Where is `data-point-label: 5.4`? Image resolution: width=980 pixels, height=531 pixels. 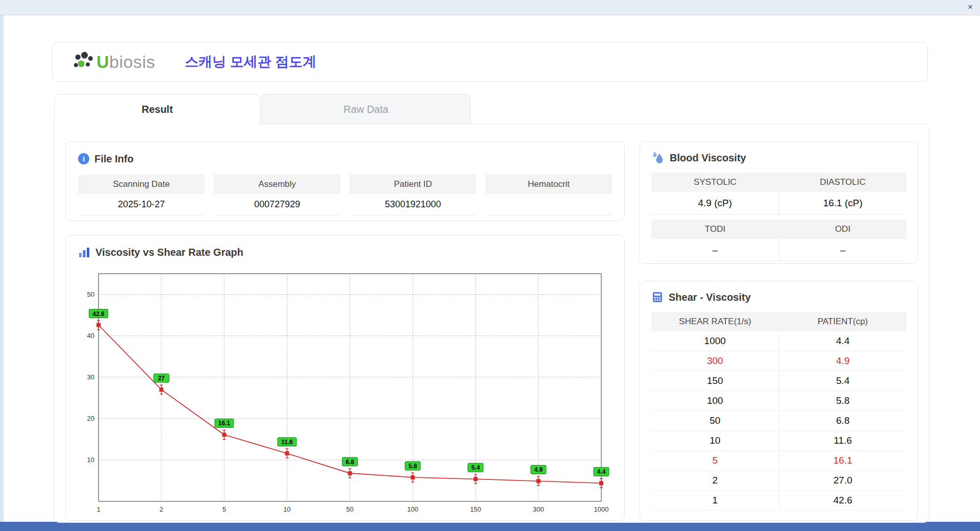
data-point-label: 5.4 is located at coordinates (476, 468).